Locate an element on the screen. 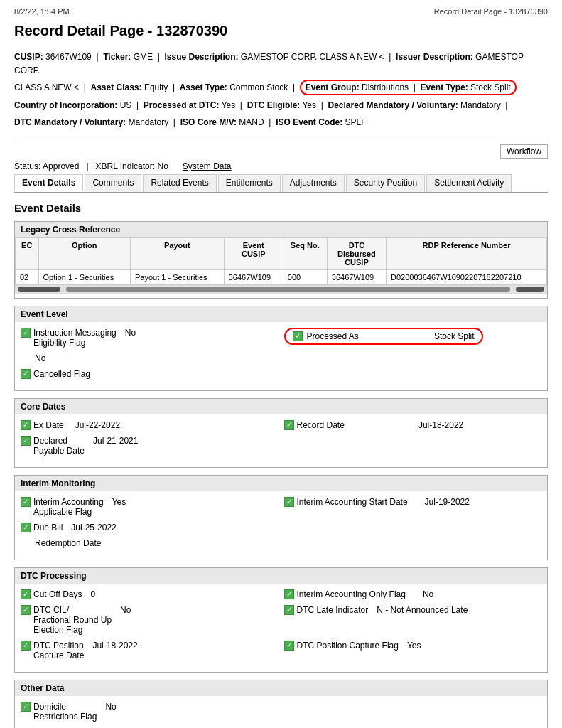 This screenshot has width=562, height=728. ex-date-value: Jul-22-2022 is located at coordinates (98, 425).